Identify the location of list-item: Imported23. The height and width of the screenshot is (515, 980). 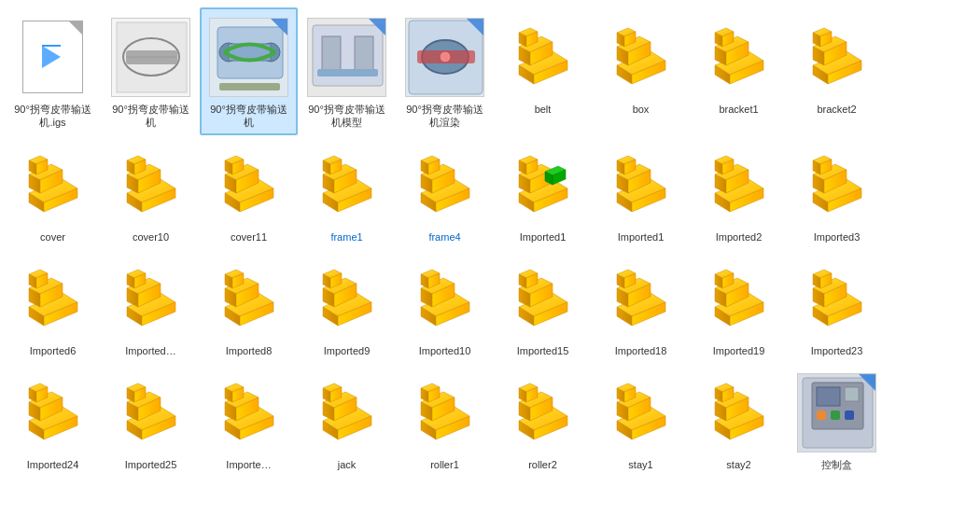
(836, 306).